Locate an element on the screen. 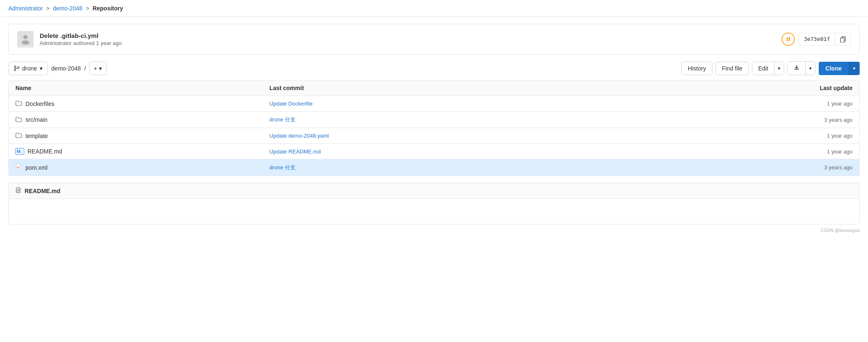 The image size is (868, 342). edit-button: Edit is located at coordinates (763, 68).